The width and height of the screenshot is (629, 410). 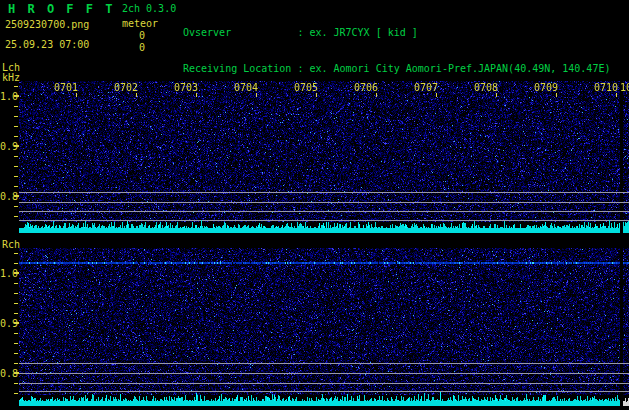 I want to click on time-label: 0702, so click(x=126, y=88).